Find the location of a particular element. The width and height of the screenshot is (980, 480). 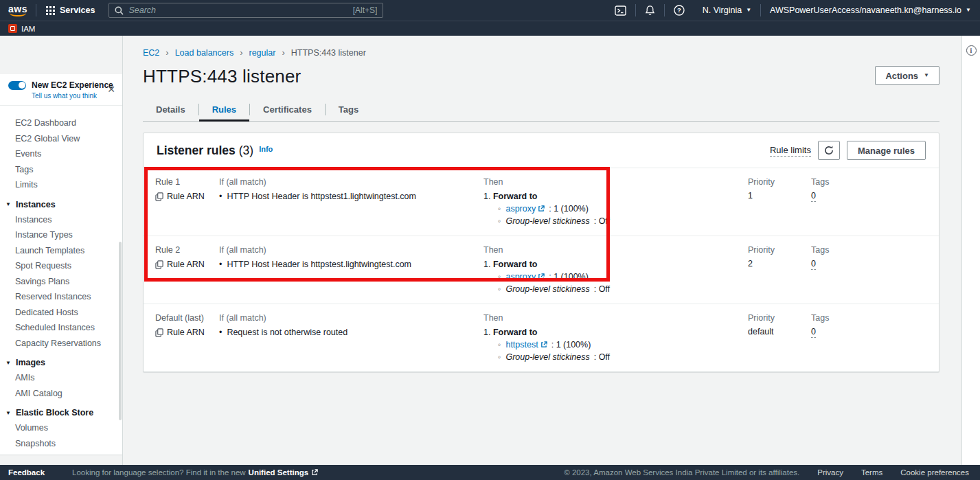

section-label: Instances is located at coordinates (36, 205).